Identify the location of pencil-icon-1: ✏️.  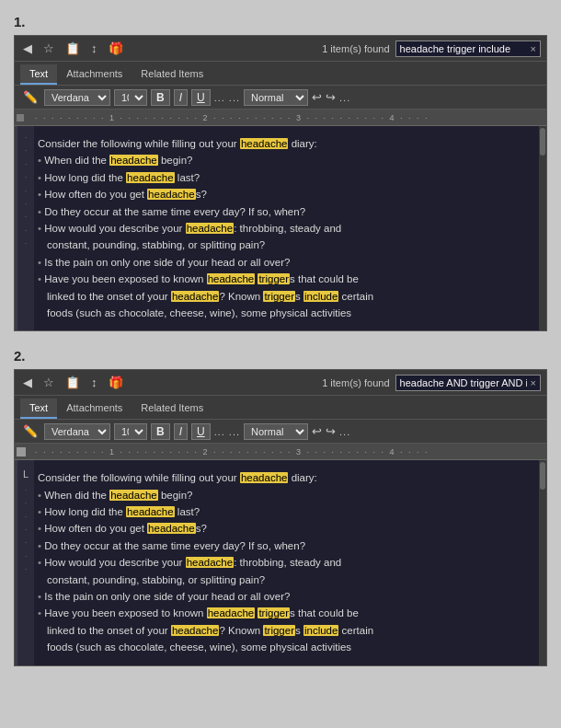
(30, 98).